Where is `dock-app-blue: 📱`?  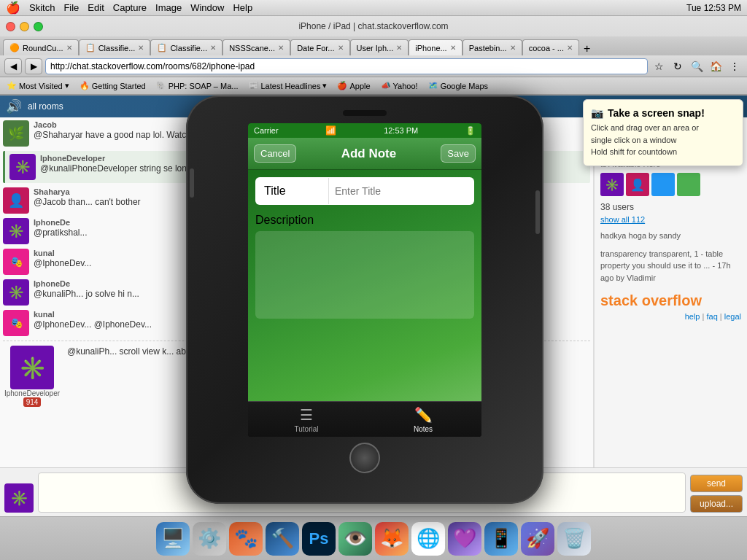 dock-app-blue: 📱 is located at coordinates (501, 539).